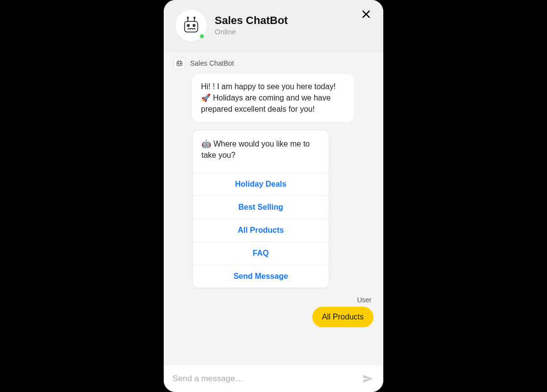 Image resolution: width=547 pixels, height=392 pixels. I want to click on bot-avatar, so click(191, 25).